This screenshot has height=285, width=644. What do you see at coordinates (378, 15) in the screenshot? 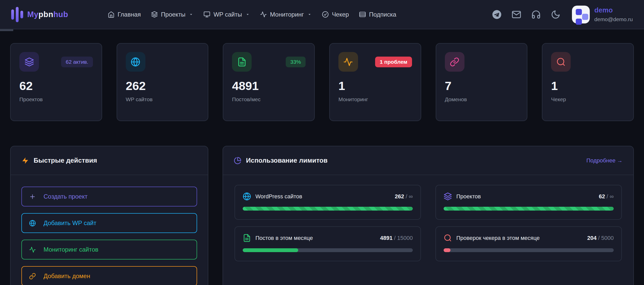
I see `nav-item-subscription: Подписка` at bounding box center [378, 15].